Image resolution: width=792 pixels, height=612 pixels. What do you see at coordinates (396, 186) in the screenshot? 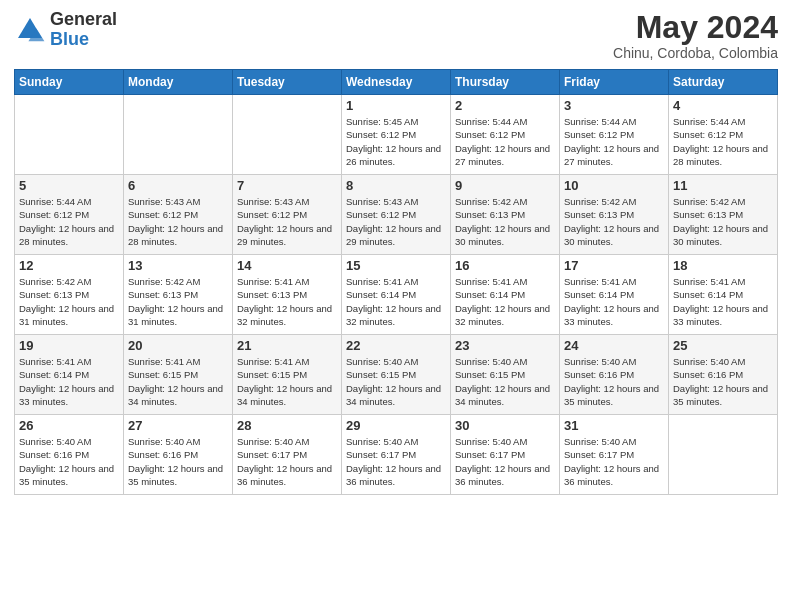
I see `day-number: 8` at bounding box center [396, 186].